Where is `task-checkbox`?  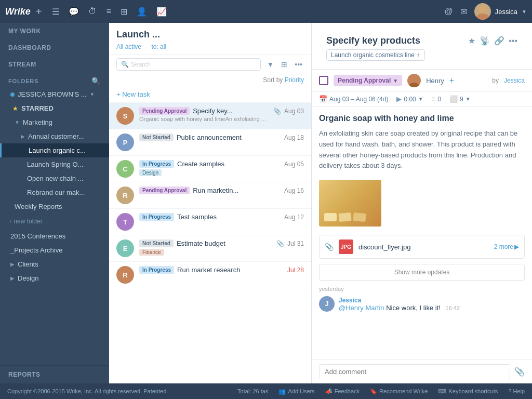
task-checkbox is located at coordinates (324, 81).